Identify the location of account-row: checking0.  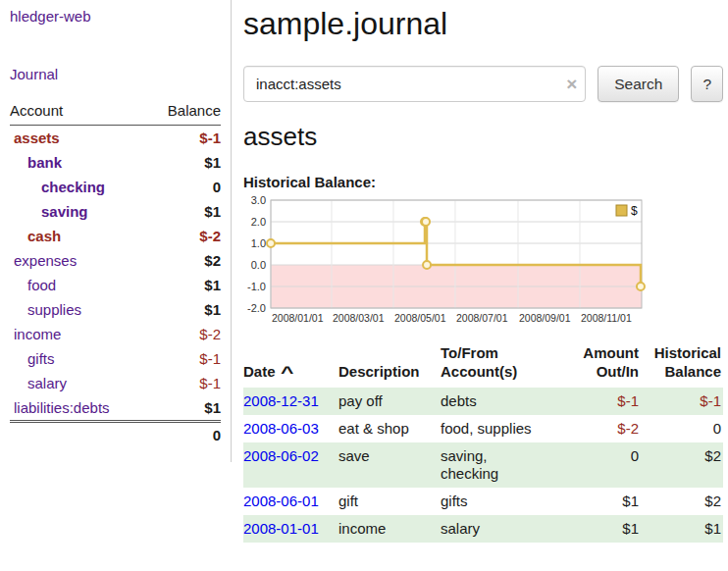
(116, 186).